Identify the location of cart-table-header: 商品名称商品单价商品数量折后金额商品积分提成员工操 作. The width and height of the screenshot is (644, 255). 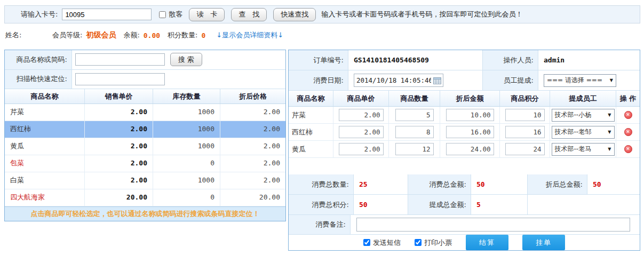
(464, 99).